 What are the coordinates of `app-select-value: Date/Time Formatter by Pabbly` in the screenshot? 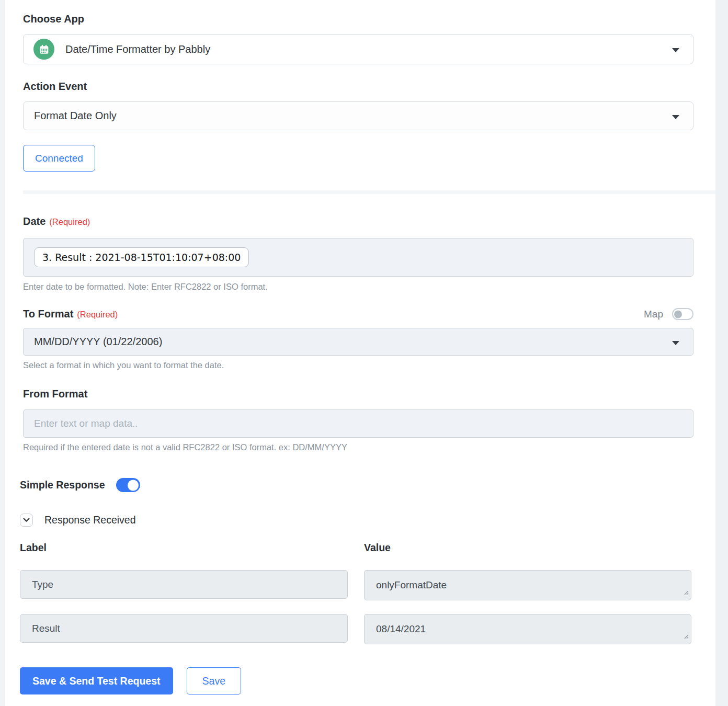 It's located at (138, 49).